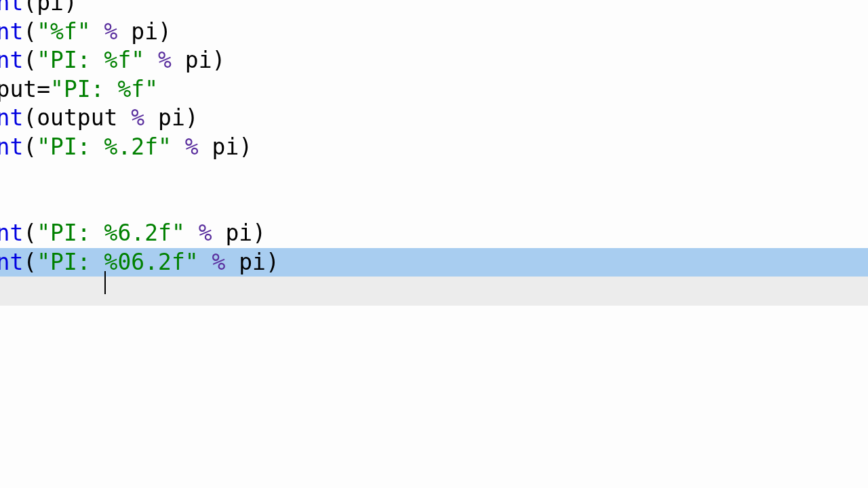  What do you see at coordinates (434, 89) in the screenshot?
I see `code-line: output="PI: %f"` at bounding box center [434, 89].